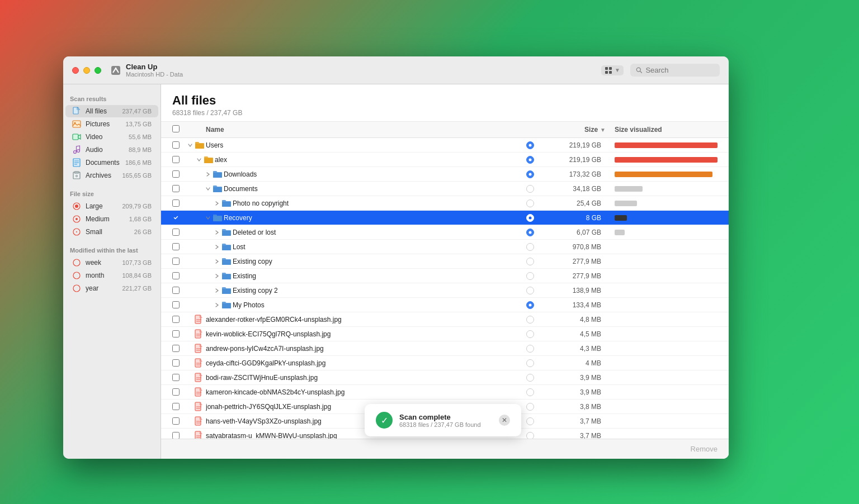 This screenshot has width=859, height=504. I want to click on sidebar-item-documents: Documents 186,6 MB, so click(112, 163).